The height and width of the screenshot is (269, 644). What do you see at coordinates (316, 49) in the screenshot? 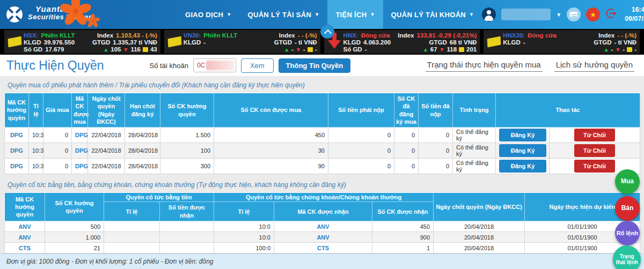
I see `flat-count: -` at bounding box center [316, 49].